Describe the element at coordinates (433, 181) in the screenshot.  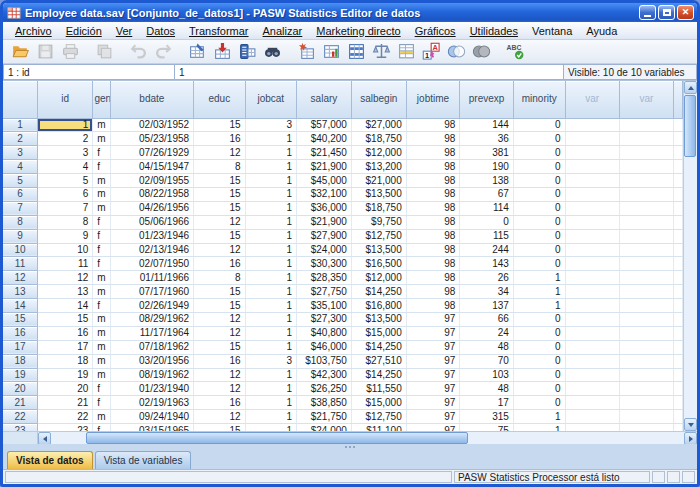
I see `cell-5-jobtime: 98` at that location.